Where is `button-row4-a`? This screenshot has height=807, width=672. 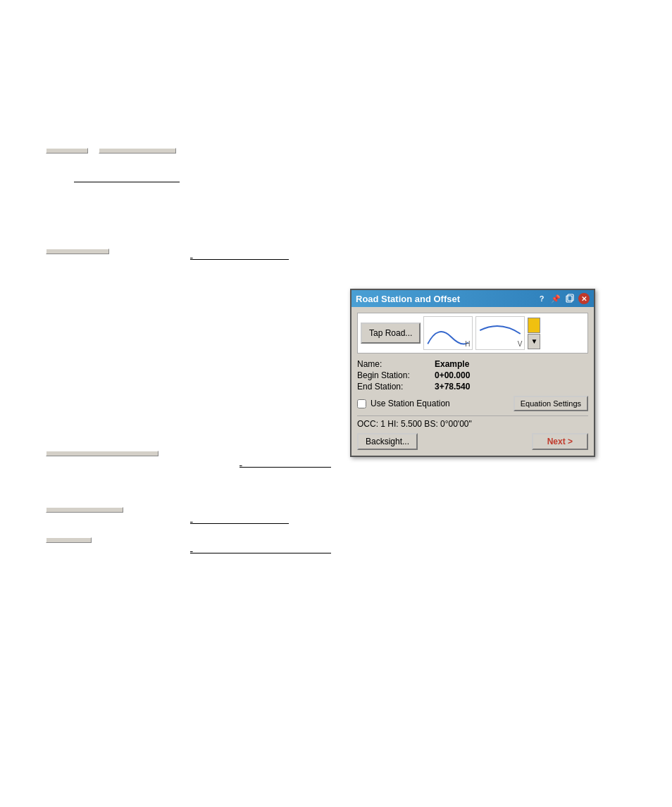 button-row4-a is located at coordinates (85, 510).